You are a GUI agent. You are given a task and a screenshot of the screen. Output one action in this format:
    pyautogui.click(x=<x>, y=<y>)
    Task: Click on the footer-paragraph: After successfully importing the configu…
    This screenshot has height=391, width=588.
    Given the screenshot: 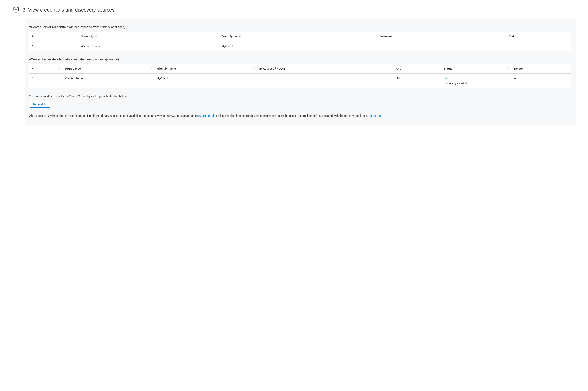 What is the action you would take?
    pyautogui.click(x=300, y=116)
    